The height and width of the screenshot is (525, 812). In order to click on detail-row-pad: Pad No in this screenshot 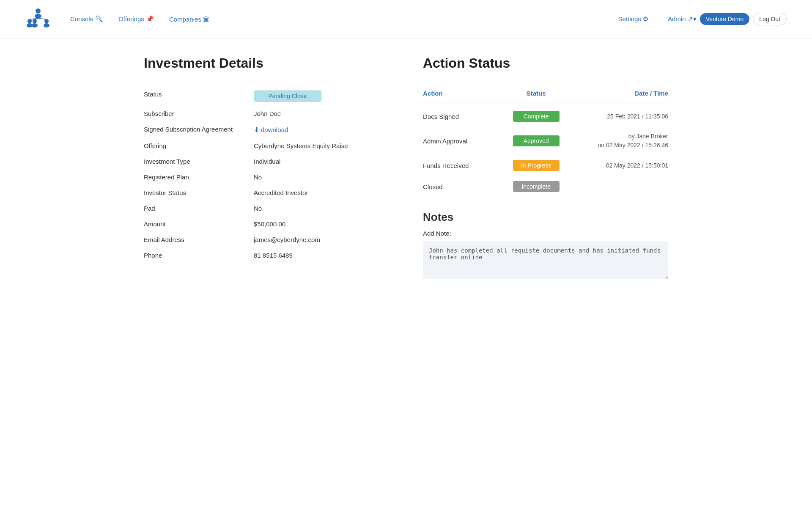, I will do `click(266, 208)`.